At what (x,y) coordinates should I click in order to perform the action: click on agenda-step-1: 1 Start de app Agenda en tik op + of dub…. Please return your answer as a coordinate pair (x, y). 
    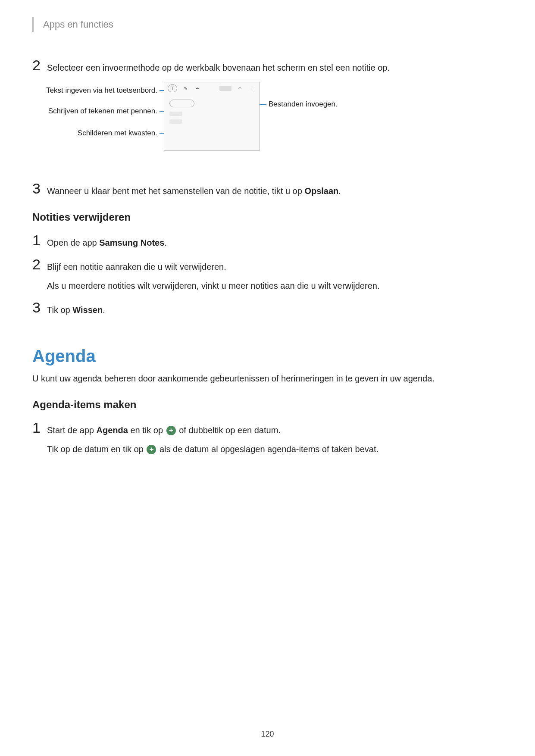
    Looking at the image, I should click on (267, 438).